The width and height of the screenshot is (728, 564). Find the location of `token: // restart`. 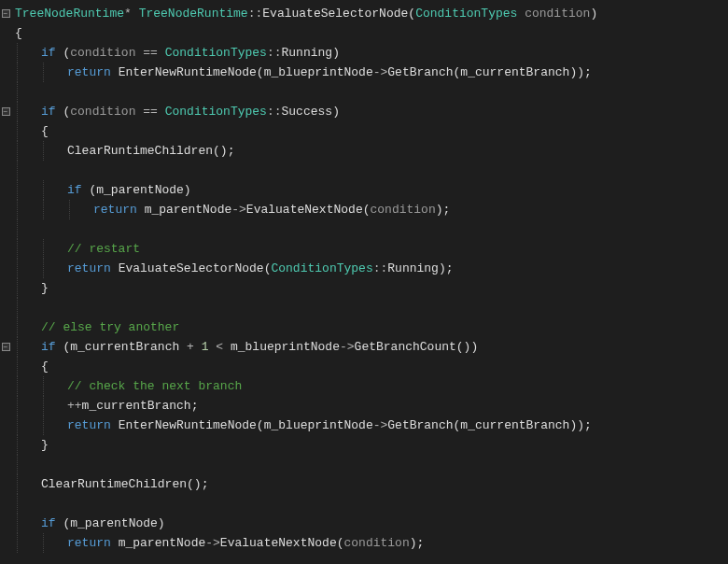

token: // restart is located at coordinates (104, 248).